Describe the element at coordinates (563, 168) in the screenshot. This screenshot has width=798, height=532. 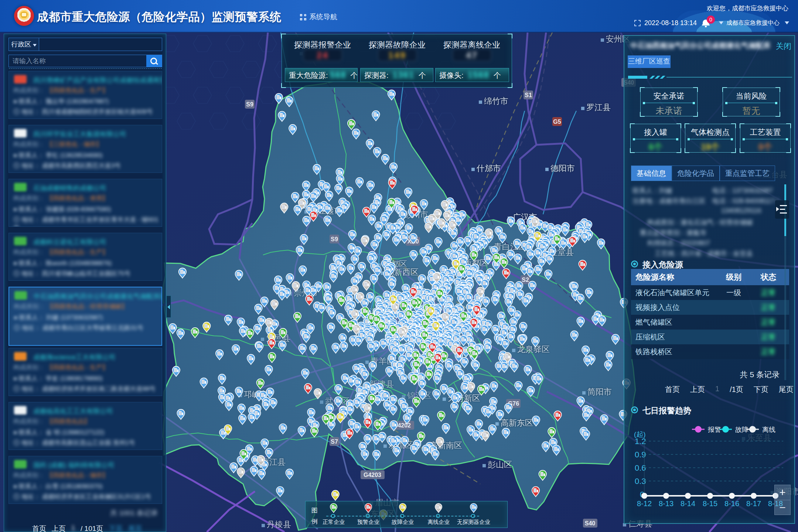
I see `svg-text: 德阳市` at that location.